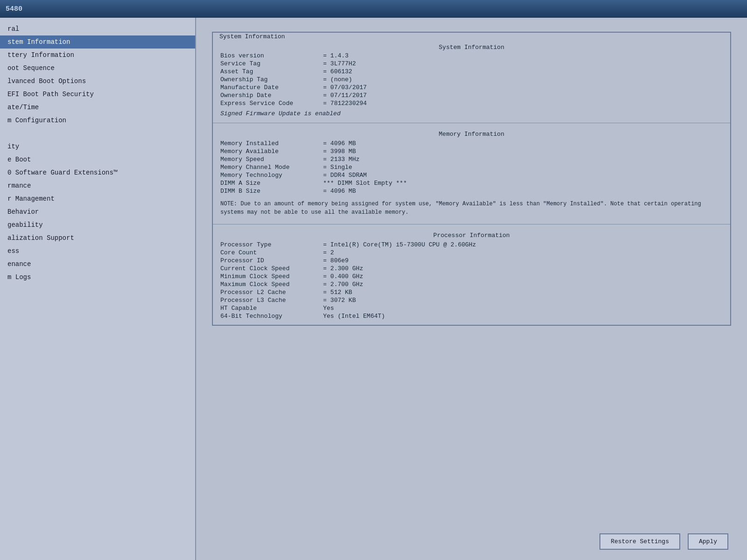 This screenshot has width=747, height=560. Describe the element at coordinates (343, 285) in the screenshot. I see `maximum-clock-speed-value: = 2.700 GHz` at that location.